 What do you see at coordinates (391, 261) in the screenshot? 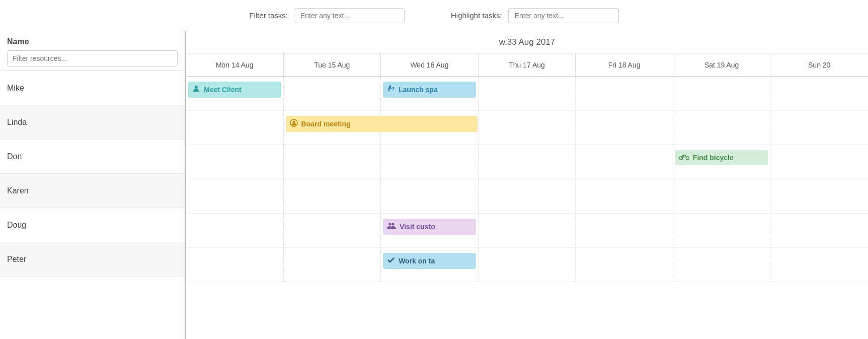
I see `task-icon-work-on-task` at bounding box center [391, 261].